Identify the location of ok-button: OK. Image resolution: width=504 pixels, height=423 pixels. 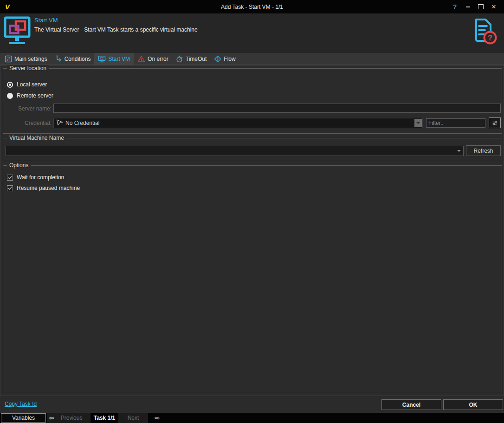
(473, 405).